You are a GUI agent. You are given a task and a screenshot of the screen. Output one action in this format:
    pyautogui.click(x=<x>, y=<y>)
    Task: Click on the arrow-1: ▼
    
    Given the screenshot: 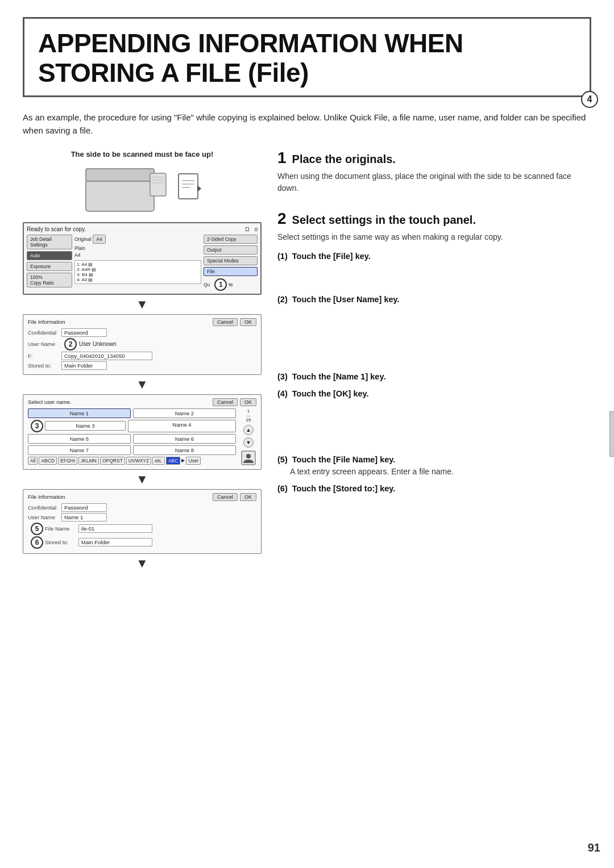 What is the action you would take?
    pyautogui.click(x=142, y=304)
    